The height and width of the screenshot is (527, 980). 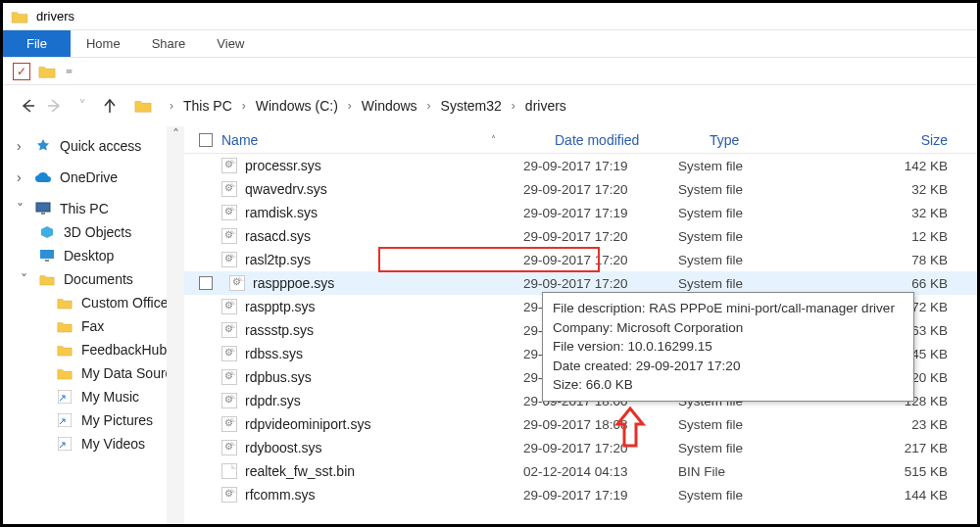 I want to click on sidebar-item-label: Desktop, so click(x=88, y=256).